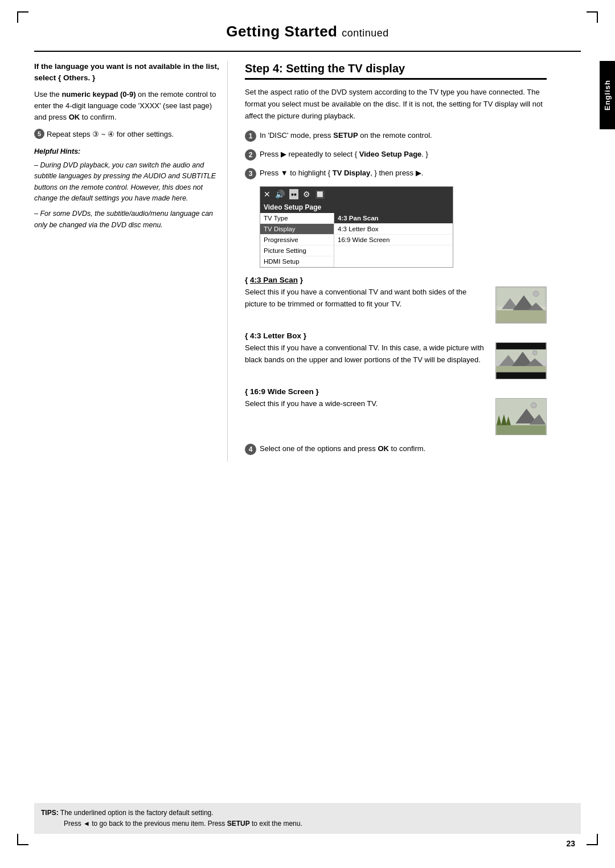 The width and height of the screenshot is (615, 868). I want to click on menu-item-progressive: Progressive, so click(297, 240).